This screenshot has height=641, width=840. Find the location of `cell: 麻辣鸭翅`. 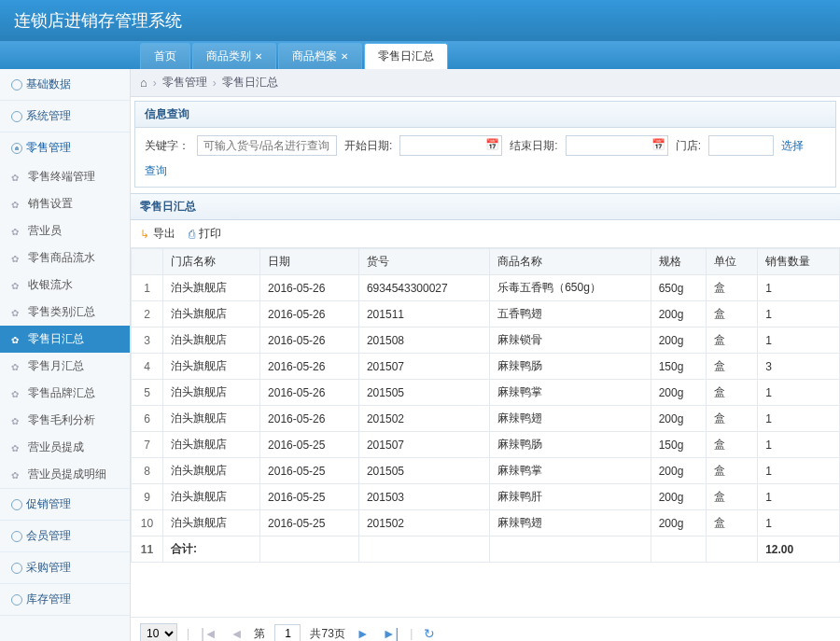

cell: 麻辣鸭翅 is located at coordinates (571, 419).